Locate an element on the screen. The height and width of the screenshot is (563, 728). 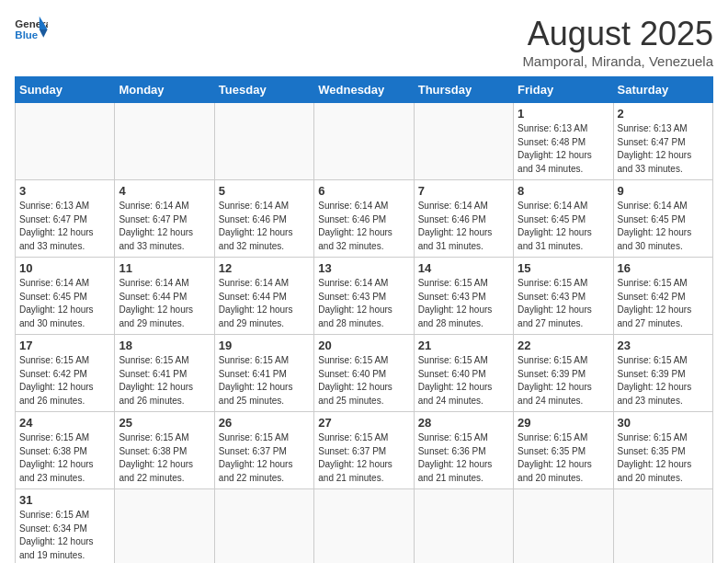
calendar-cell: 18Sunrise: 6:15 AM Sunset: 6:41 PM Dayli… is located at coordinates (165, 373).